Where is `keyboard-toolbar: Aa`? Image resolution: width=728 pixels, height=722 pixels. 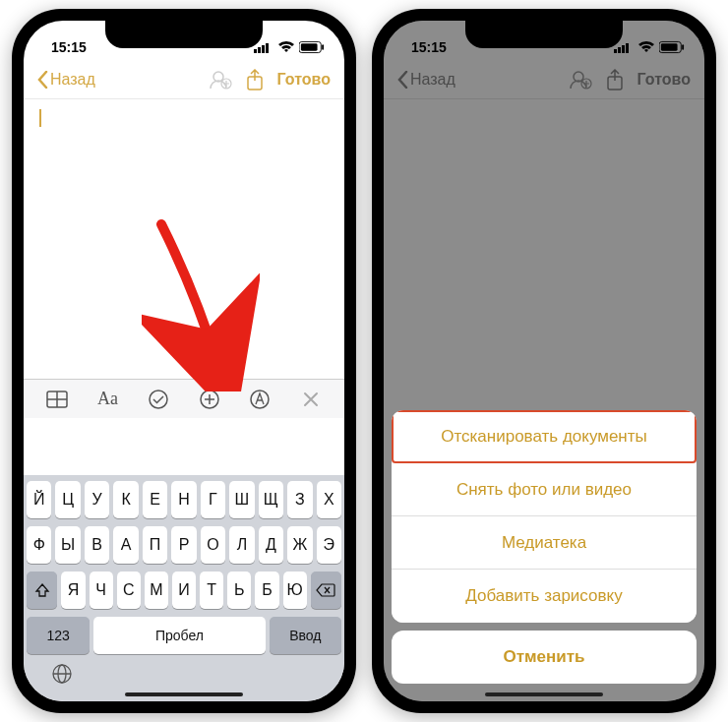
keyboard-toolbar: Aa is located at coordinates (184, 398).